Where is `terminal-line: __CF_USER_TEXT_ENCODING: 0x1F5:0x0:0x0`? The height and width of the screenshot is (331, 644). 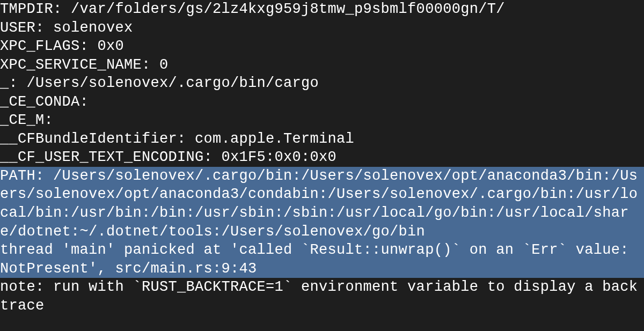
terminal-line: __CF_USER_TEXT_ENCODING: 0x1F5:0x0:0x0 is located at coordinates (322, 158).